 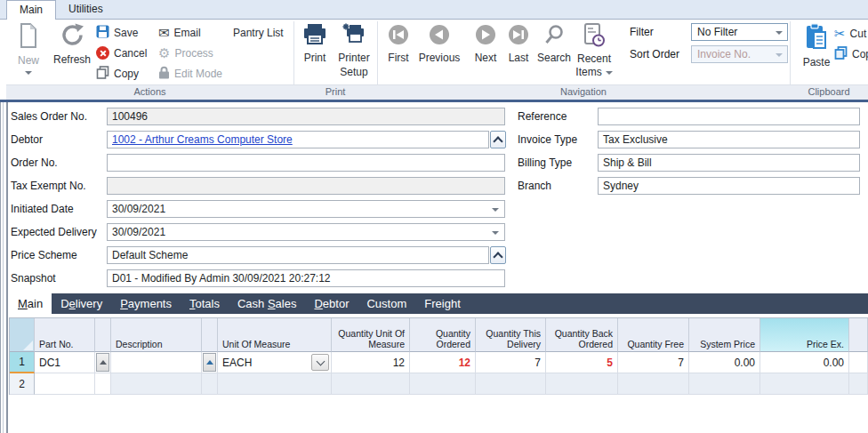 I want to click on invoice-type-field: Tax Exclusive, so click(x=729, y=140).